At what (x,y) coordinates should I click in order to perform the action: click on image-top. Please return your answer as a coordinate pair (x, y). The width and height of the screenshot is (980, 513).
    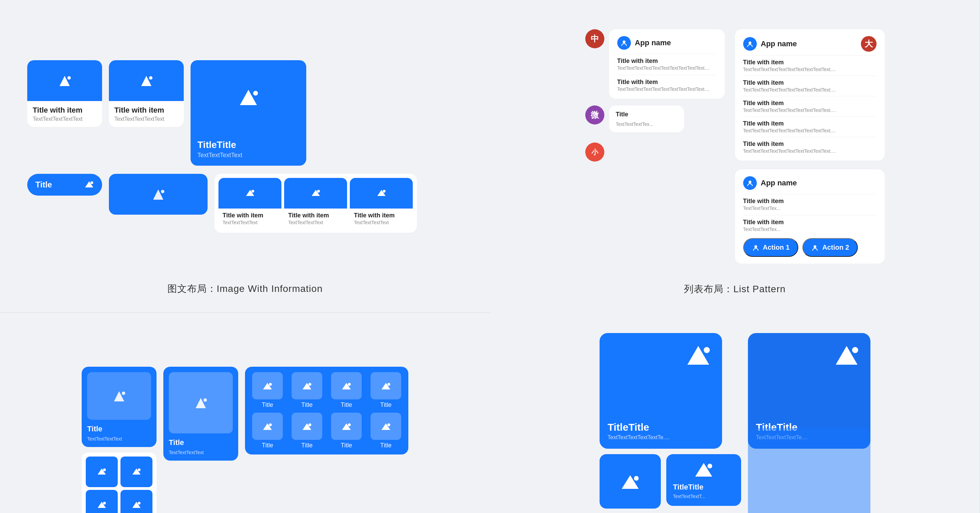
    Looking at the image, I should click on (847, 355).